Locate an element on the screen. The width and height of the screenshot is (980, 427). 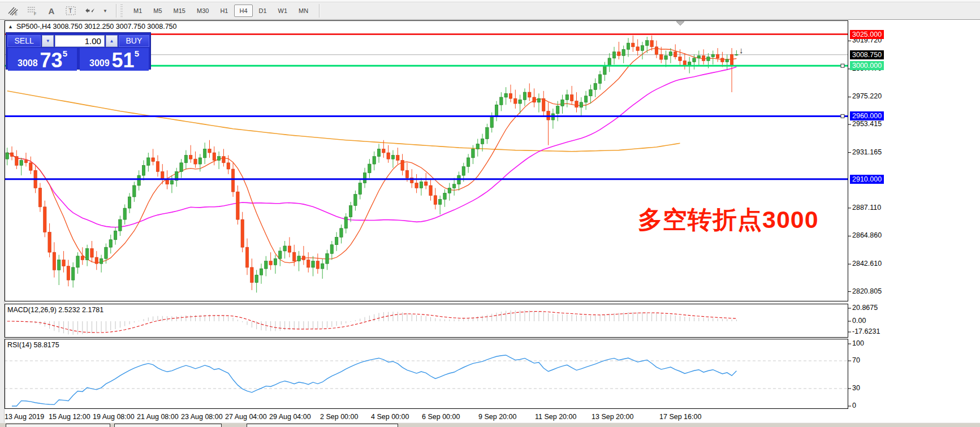
buy-price-sup: 5 is located at coordinates (137, 53).